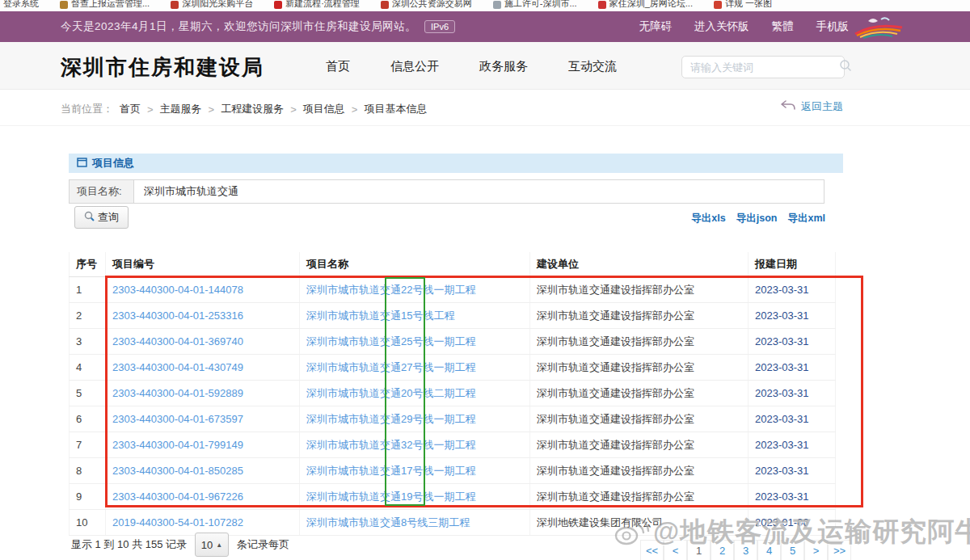 This screenshot has width=970, height=560. Describe the element at coordinates (743, 5) in the screenshot. I see `bookmark-item: 详规 一张图` at that location.